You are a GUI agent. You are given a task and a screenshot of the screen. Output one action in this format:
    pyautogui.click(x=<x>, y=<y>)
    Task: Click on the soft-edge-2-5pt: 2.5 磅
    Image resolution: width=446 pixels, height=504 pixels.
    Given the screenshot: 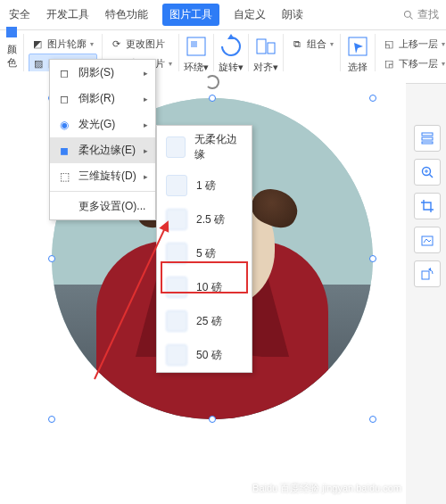 What is the action you would take?
    pyautogui.click(x=204, y=219)
    